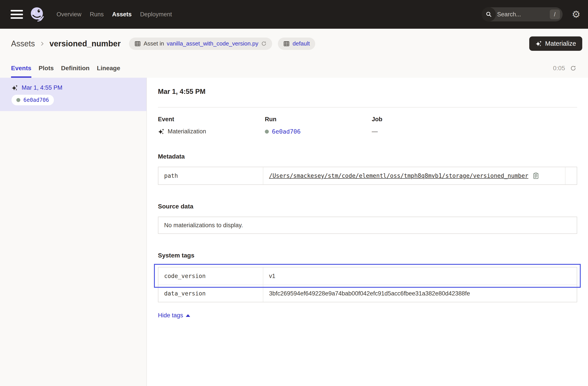  Describe the element at coordinates (201, 44) in the screenshot. I see `asset-location-badge: Asset in vanilla_asset_with_code_version…` at that location.